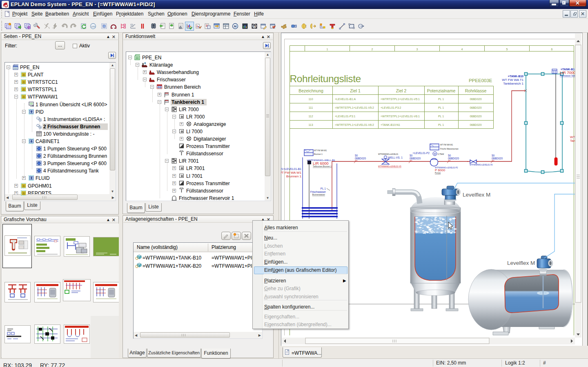 The height and width of the screenshot is (367, 588). What do you see at coordinates (513, 83) in the screenshot?
I see `svg-text: Tankbereich 1` at bounding box center [513, 83].